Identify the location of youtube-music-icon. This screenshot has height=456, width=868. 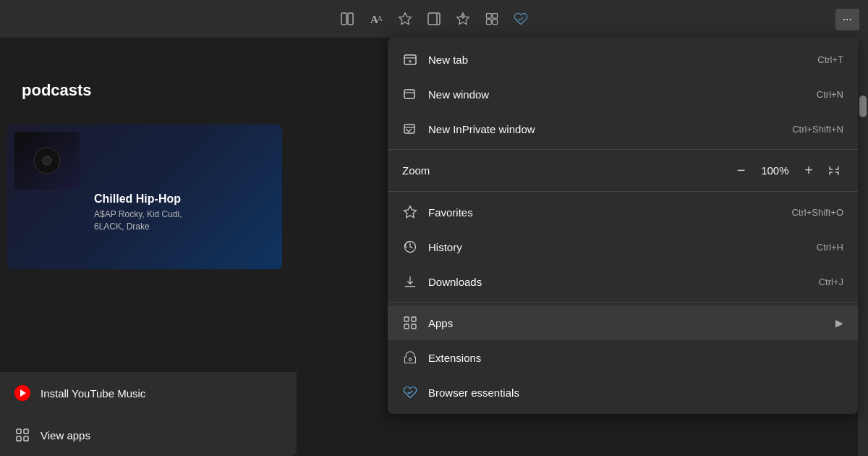
(22, 393).